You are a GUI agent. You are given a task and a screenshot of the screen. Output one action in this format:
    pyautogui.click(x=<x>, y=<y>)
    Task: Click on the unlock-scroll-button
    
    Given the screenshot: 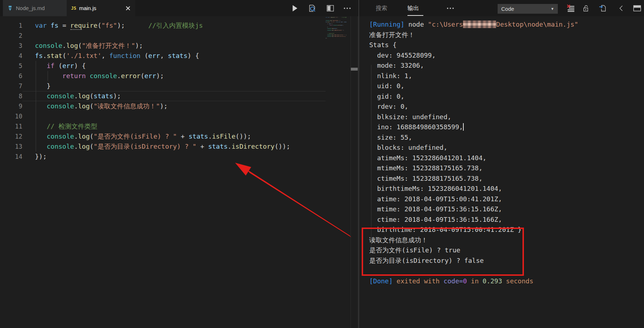 What is the action you would take?
    pyautogui.click(x=586, y=8)
    